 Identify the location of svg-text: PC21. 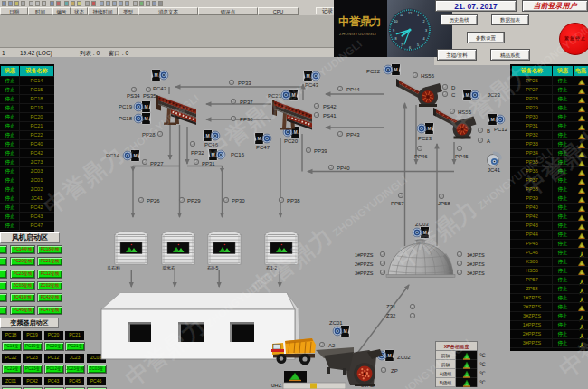
(275, 96).